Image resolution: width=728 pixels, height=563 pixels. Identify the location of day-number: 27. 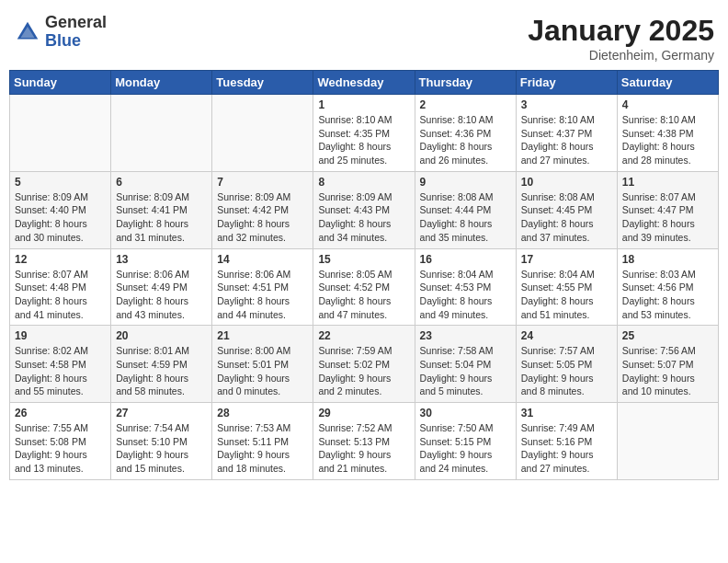
(162, 413).